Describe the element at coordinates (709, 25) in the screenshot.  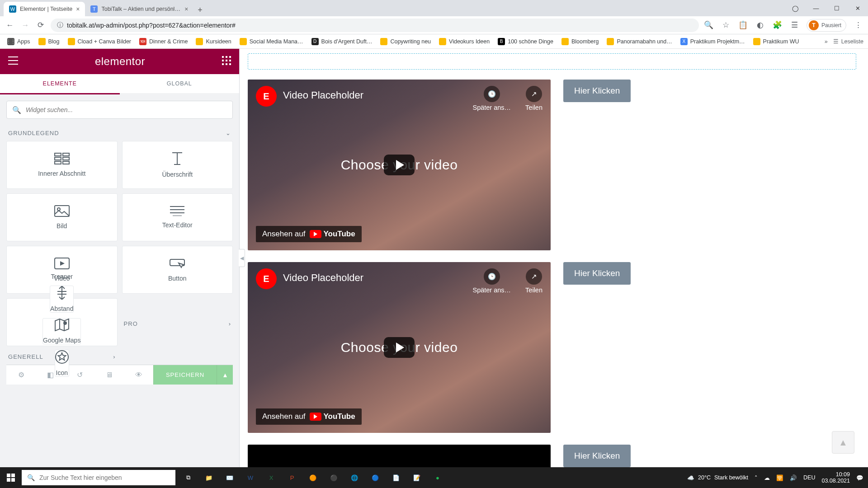
I see `zoom-icon: 🔍` at that location.